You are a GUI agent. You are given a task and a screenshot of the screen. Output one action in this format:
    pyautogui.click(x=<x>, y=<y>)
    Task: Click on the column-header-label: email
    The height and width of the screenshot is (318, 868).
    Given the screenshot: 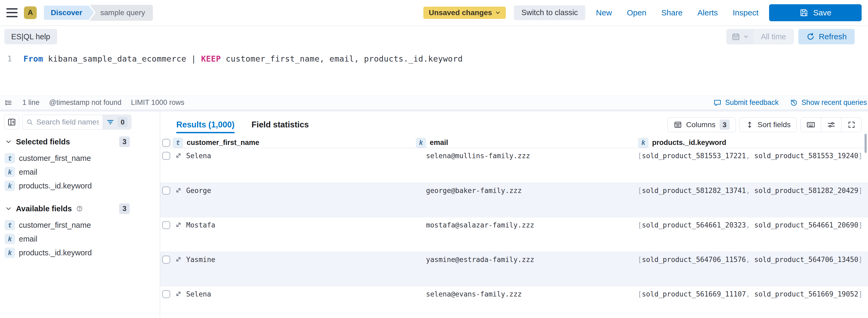 What is the action you would take?
    pyautogui.click(x=439, y=143)
    